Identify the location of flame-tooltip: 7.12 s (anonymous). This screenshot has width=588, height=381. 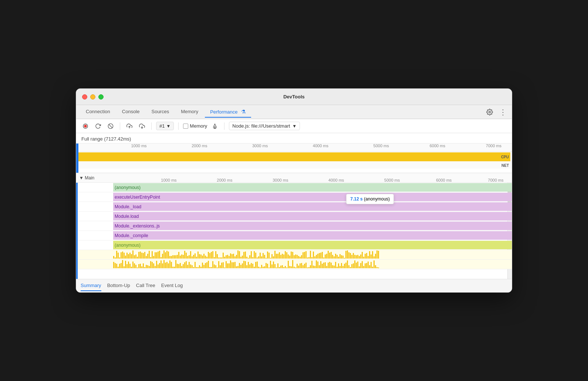
(370, 199).